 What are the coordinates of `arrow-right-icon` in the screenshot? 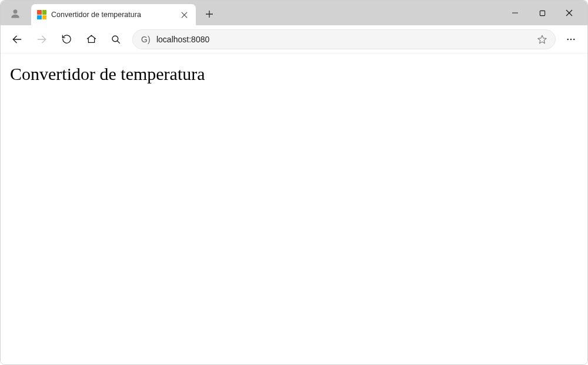 It's located at (42, 39).